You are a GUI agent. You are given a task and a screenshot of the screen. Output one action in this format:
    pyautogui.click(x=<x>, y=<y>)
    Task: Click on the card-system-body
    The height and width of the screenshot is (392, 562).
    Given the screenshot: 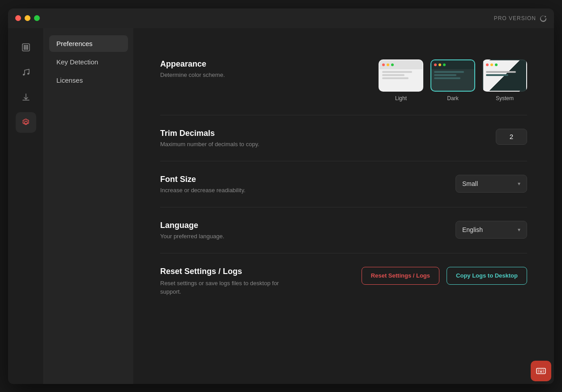 What is the action you would take?
    pyautogui.click(x=505, y=74)
    